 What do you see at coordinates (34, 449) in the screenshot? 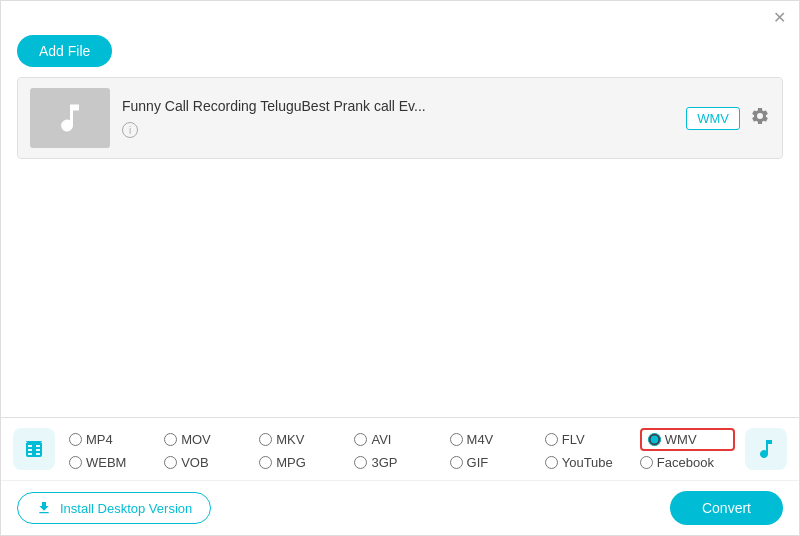
I see `film-icon` at bounding box center [34, 449].